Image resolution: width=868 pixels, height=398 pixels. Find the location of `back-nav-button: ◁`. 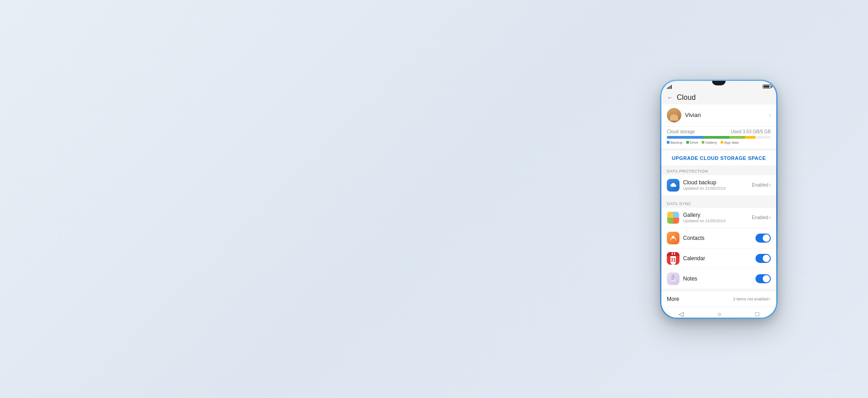

back-nav-button: ◁ is located at coordinates (681, 314).